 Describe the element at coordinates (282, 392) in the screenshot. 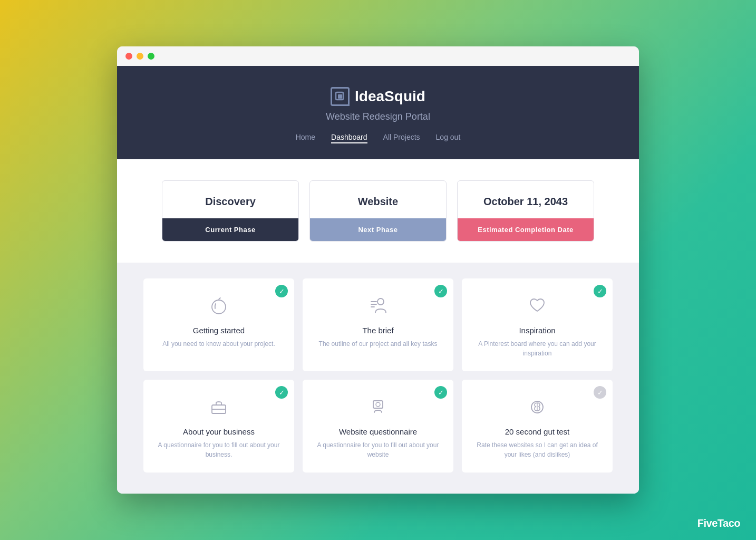

I see `task-check-business: ✓` at that location.